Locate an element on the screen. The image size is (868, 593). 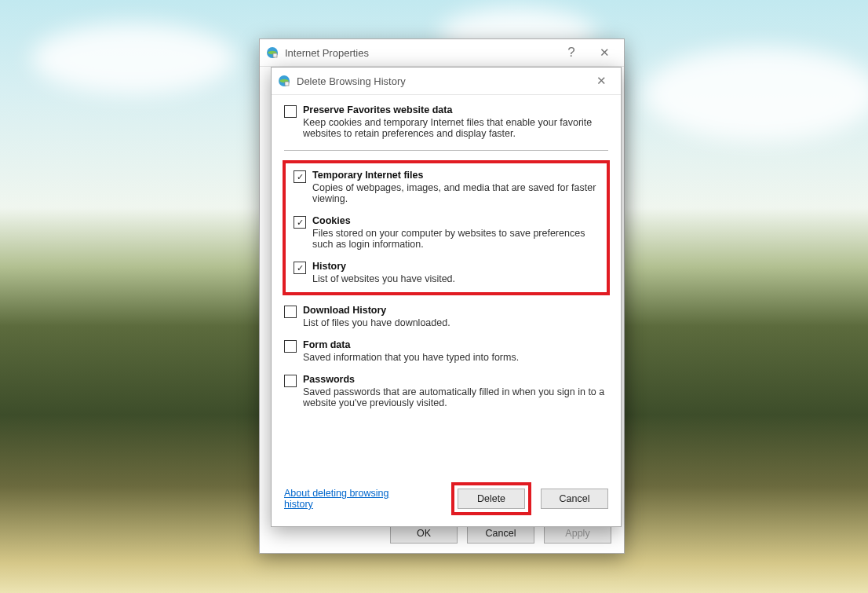
option-description: Saved passwords that are automatically f… is located at coordinates (455, 397).